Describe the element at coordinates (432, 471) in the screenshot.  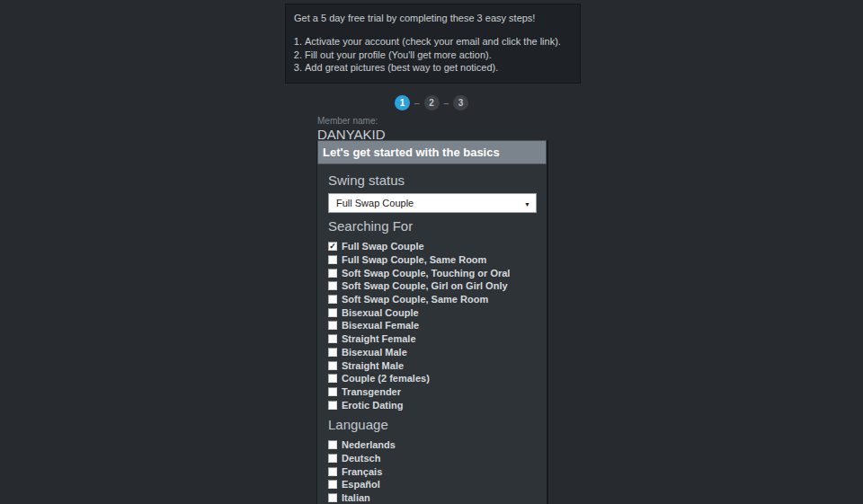
I see `checkbox-option: Français` at that location.